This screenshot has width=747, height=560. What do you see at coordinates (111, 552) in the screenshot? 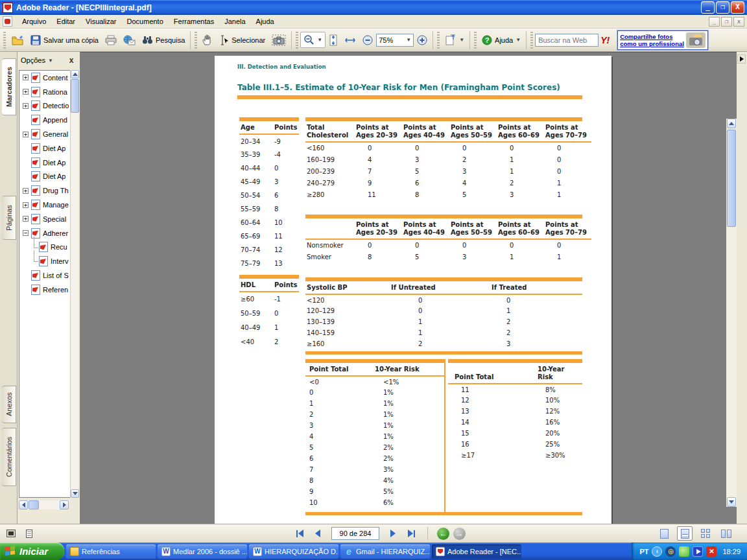
I see `taskbar-task: Referências` at bounding box center [111, 552].